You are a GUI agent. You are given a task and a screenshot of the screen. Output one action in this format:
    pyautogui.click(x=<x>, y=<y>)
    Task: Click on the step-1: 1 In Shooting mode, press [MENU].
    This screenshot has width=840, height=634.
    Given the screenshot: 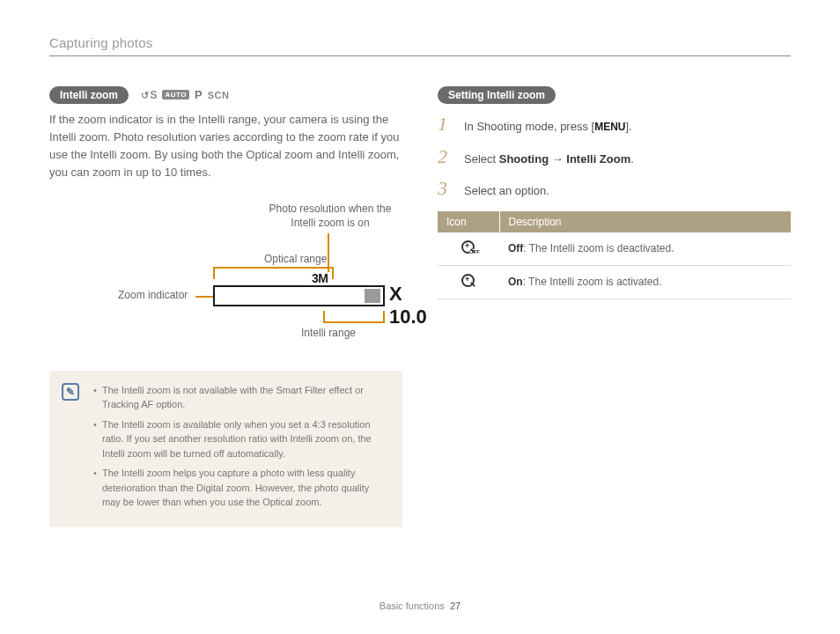 What is the action you would take?
    pyautogui.click(x=615, y=125)
    